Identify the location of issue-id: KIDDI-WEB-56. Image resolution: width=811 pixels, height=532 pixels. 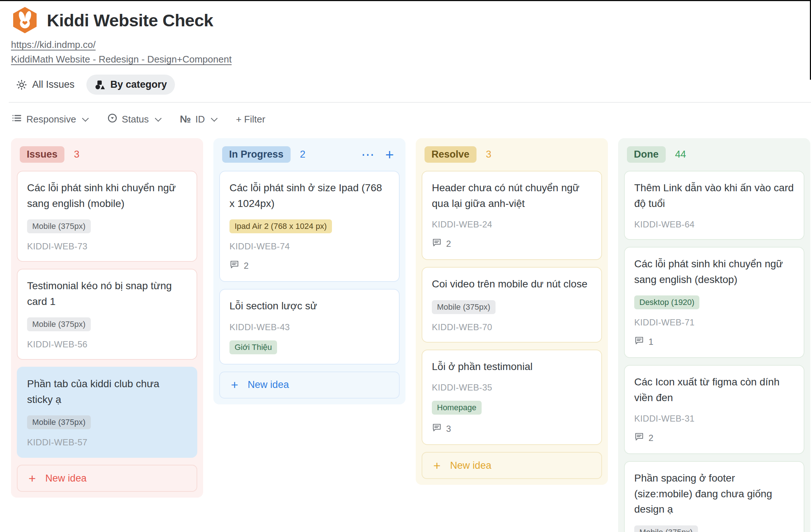
(107, 344).